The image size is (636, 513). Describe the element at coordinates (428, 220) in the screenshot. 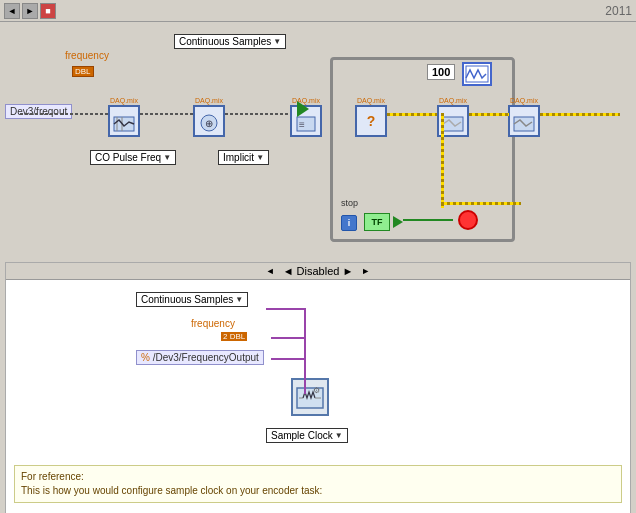

I see `wire-green` at that location.